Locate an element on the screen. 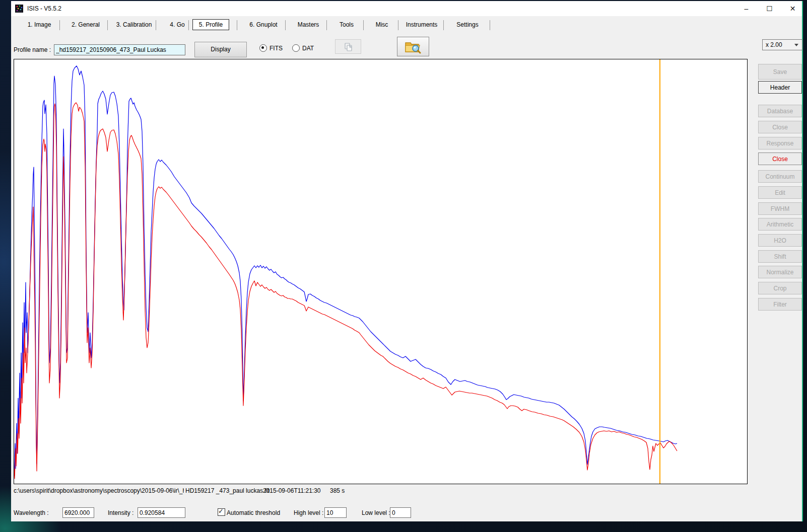  auto-threshold-checkbox: ✓ is located at coordinates (222, 512).